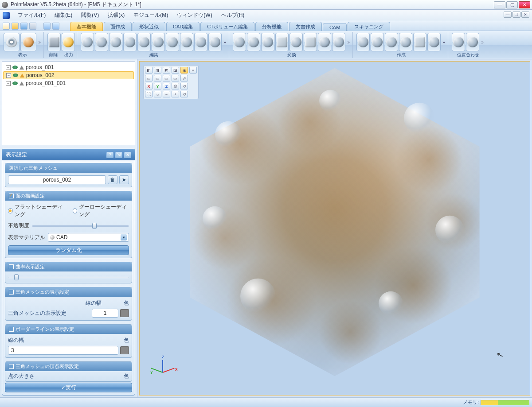 The width and height of the screenshot is (532, 407). What do you see at coordinates (167, 78) in the screenshot?
I see `view-left-button: ▭` at bounding box center [167, 78].